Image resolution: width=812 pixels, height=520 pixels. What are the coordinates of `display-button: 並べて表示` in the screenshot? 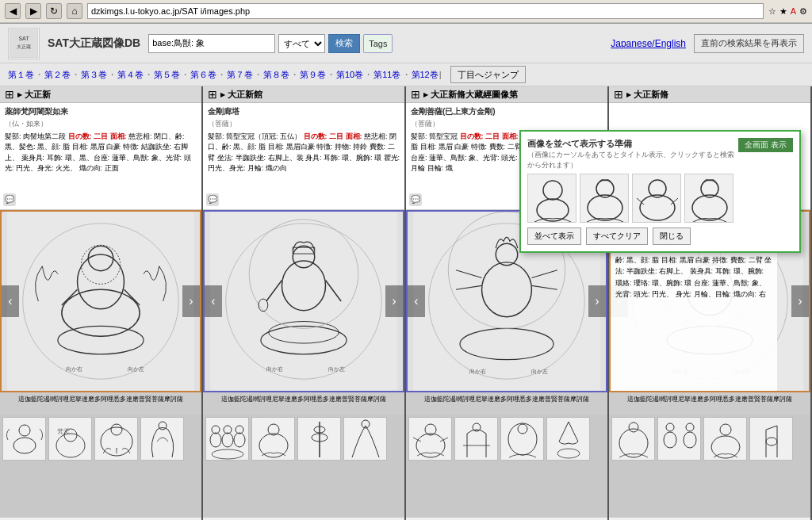 It's located at (554, 236).